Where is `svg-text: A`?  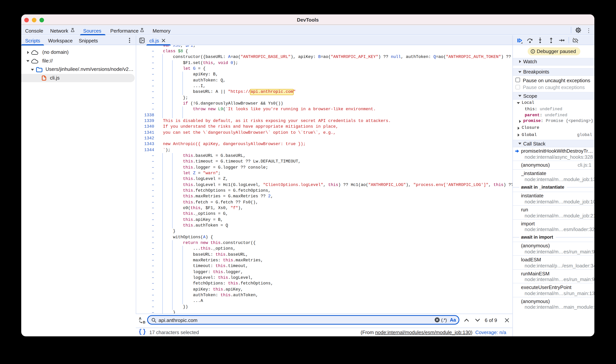
svg-text: A is located at coordinates (140, 318).